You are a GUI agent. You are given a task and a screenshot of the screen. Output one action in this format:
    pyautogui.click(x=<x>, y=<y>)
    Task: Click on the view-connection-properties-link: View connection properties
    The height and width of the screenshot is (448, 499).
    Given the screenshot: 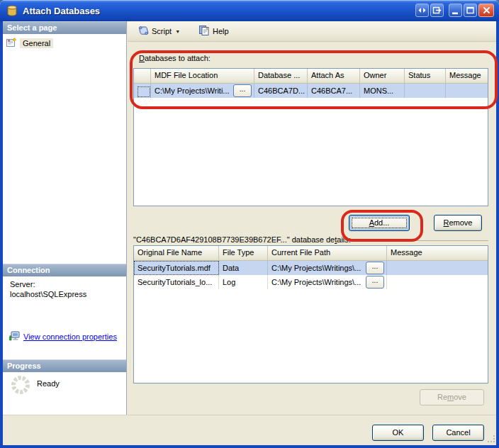 What is the action you would take?
    pyautogui.click(x=70, y=337)
    